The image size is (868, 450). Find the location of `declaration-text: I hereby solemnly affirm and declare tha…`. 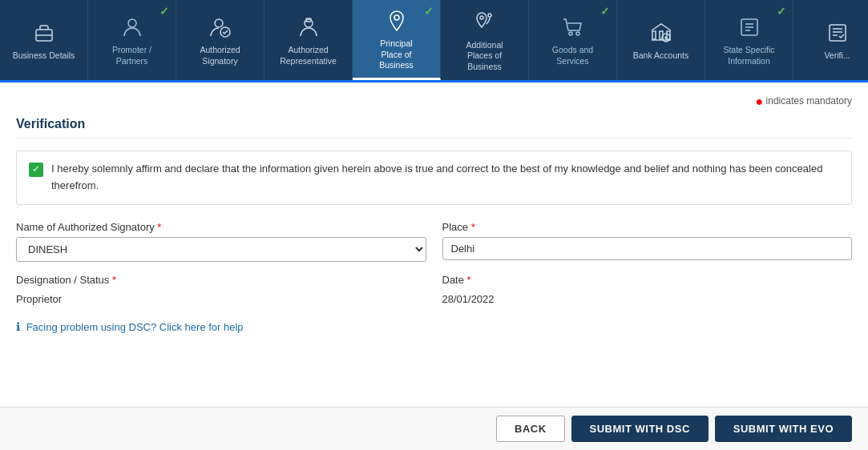

declaration-text: I hereby solemnly affirm and declare tha… is located at coordinates (446, 178).